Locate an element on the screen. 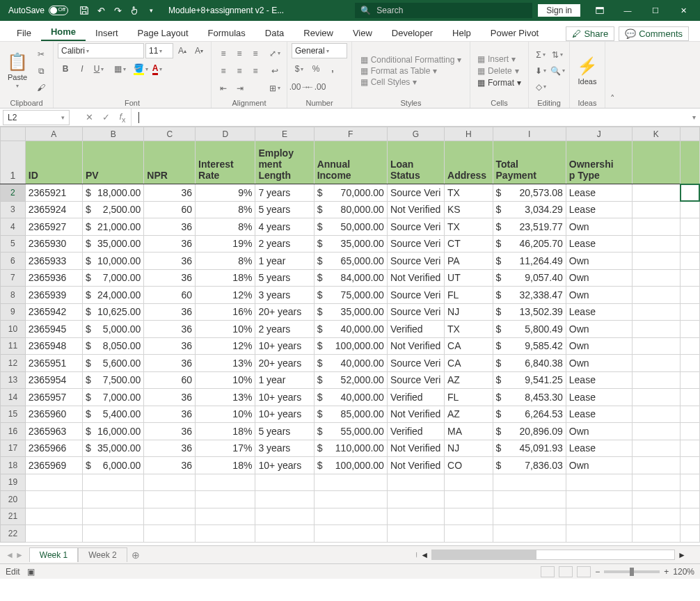 The height and width of the screenshot is (601, 700). cell: 10+ years is located at coordinates (285, 466).